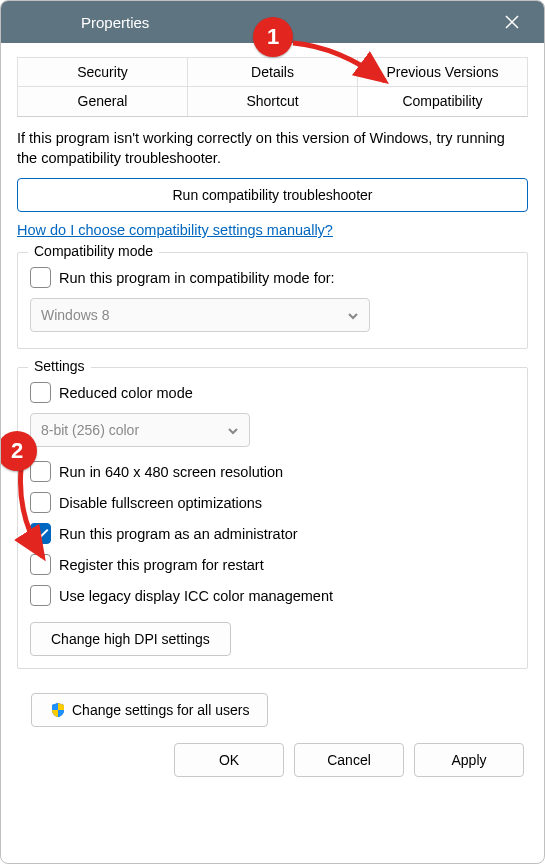  Describe the element at coordinates (40, 564) in the screenshot. I see `register-restart-checkbox` at that location.